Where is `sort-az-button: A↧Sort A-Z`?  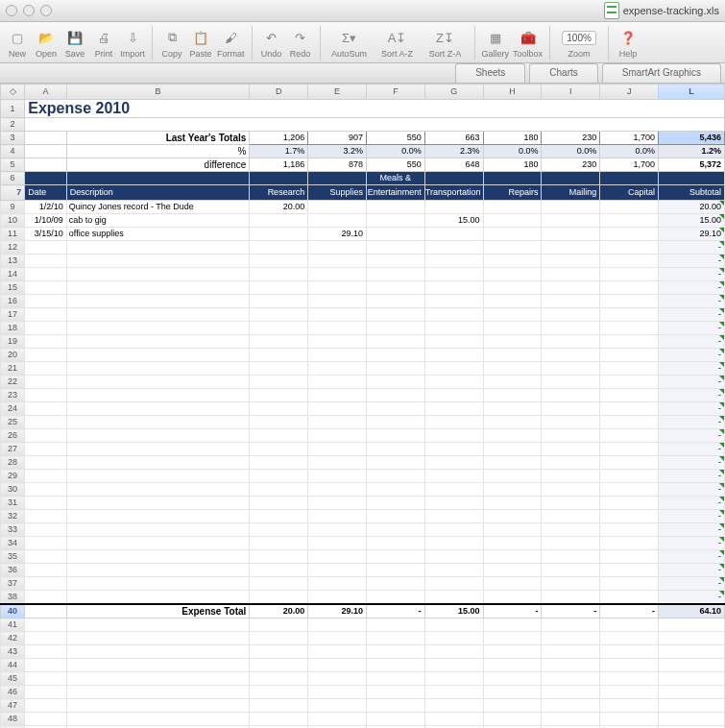 sort-az-button: A↧Sort A-Z is located at coordinates (398, 43).